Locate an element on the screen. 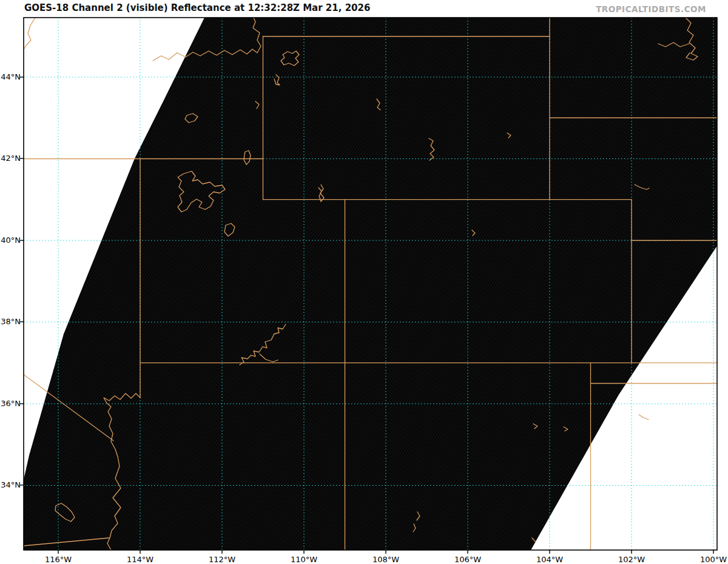 This screenshot has width=728, height=564. axis-tick-label-lon: 106°W is located at coordinates (468, 560).